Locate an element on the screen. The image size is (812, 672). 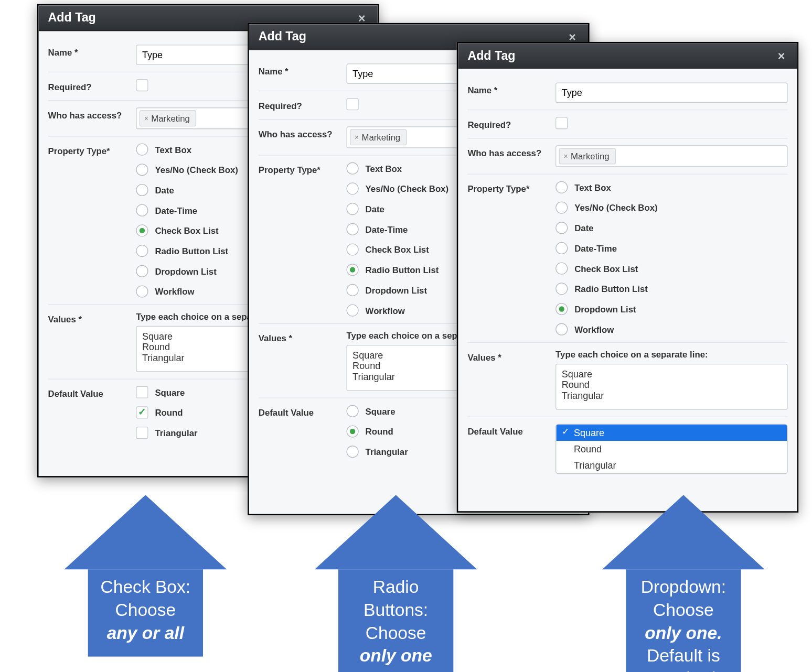
dropdown-option: Triangular is located at coordinates (671, 465).